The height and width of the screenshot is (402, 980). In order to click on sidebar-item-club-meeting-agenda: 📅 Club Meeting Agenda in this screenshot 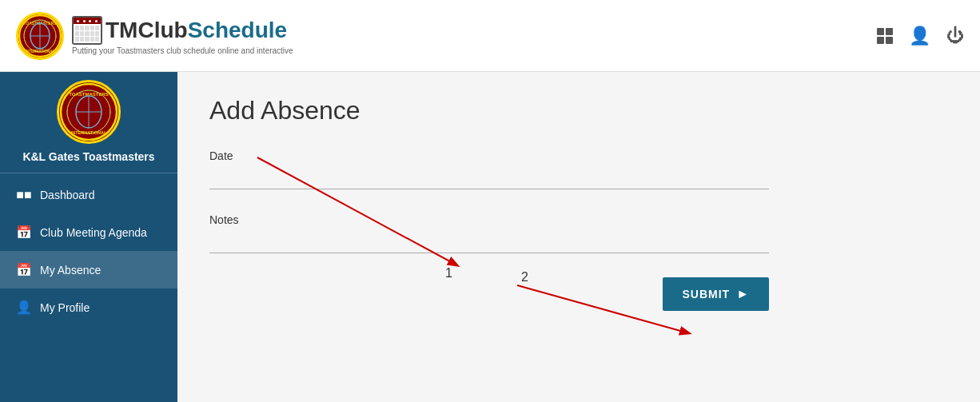, I will do `click(89, 232)`.